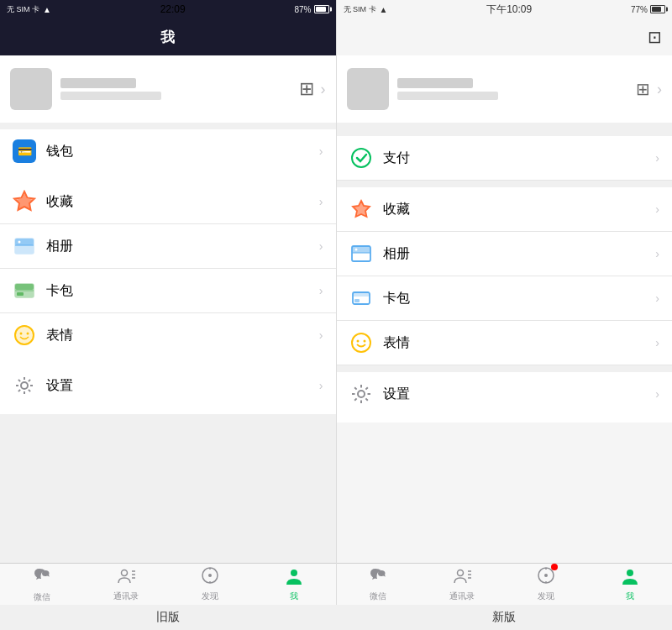  What do you see at coordinates (168, 151) in the screenshot?
I see `left-menu-wallet: 💳 钱包 ›` at bounding box center [168, 151].